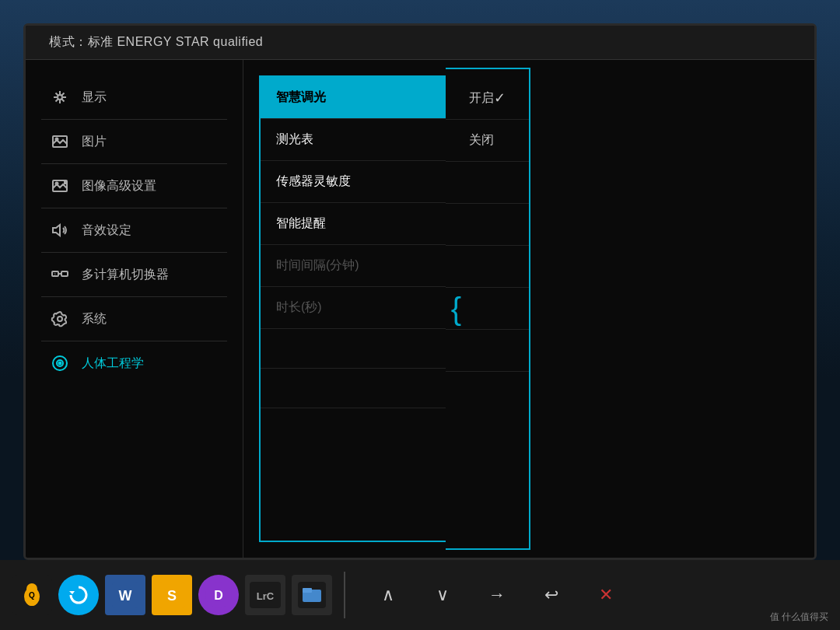  What do you see at coordinates (172, 596) in the screenshot?
I see `svg-text: S` at bounding box center [172, 596].